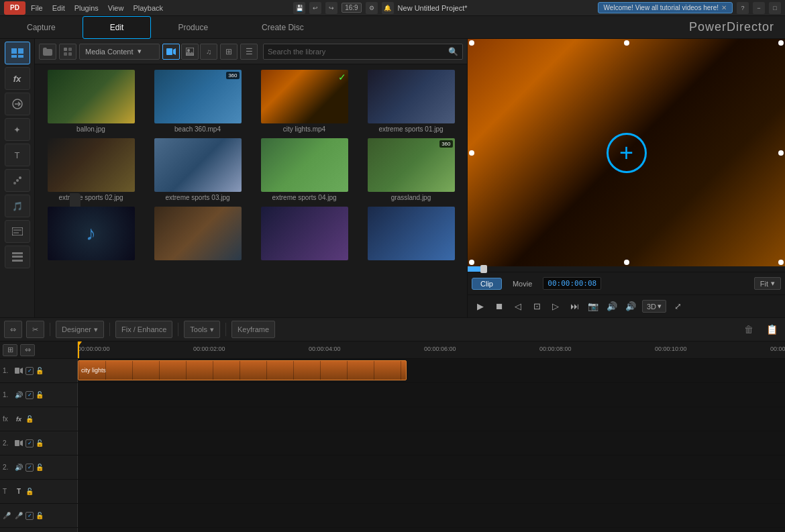  I want to click on timeline-clip: city lights, so click(242, 370).